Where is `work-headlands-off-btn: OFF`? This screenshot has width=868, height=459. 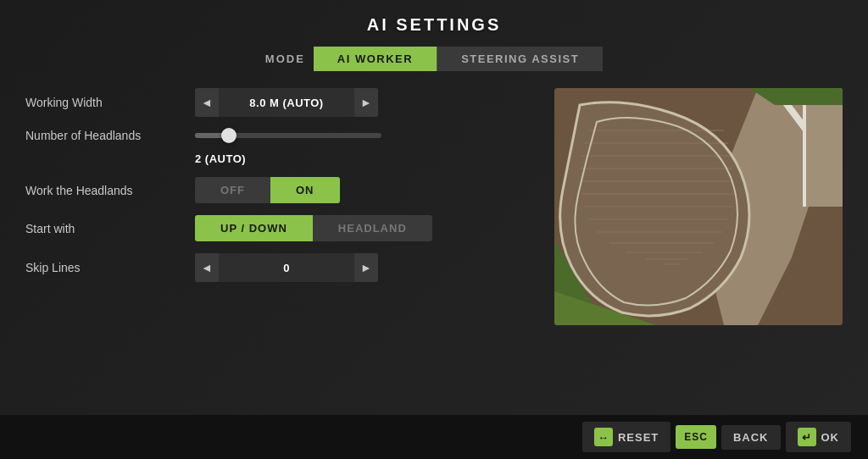
work-headlands-off-btn: OFF is located at coordinates (232, 190).